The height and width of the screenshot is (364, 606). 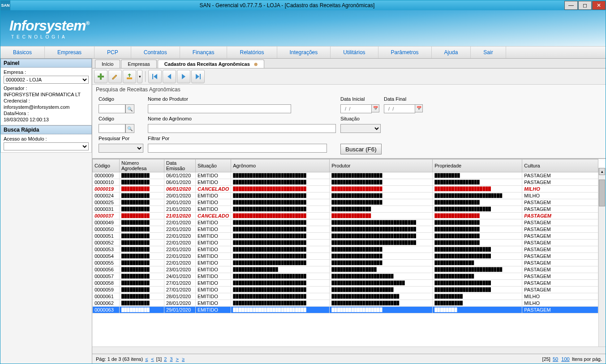 What do you see at coordinates (346, 250) in the screenshot?
I see `table-row: 0000053██████████22/01/2020EMITIDO██████…` at bounding box center [346, 250].